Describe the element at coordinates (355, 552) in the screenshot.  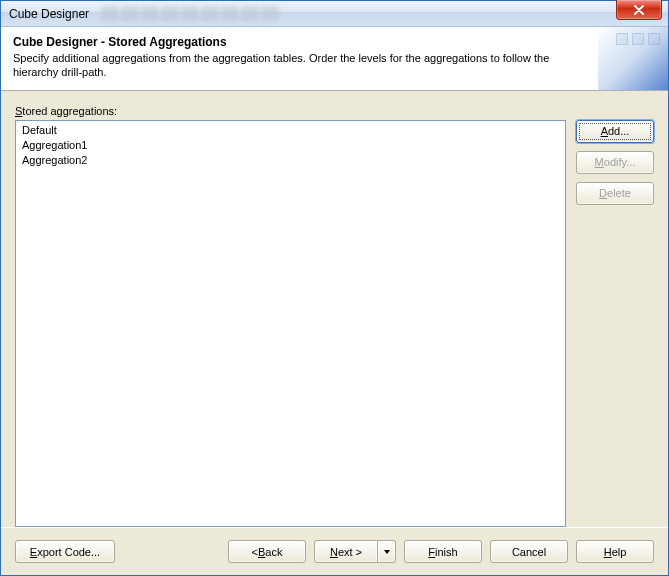
I see `next-split-button: Next >` at that location.